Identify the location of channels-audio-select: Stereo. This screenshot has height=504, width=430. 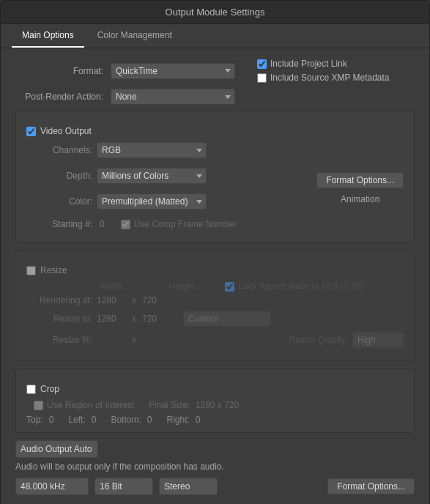
(188, 486).